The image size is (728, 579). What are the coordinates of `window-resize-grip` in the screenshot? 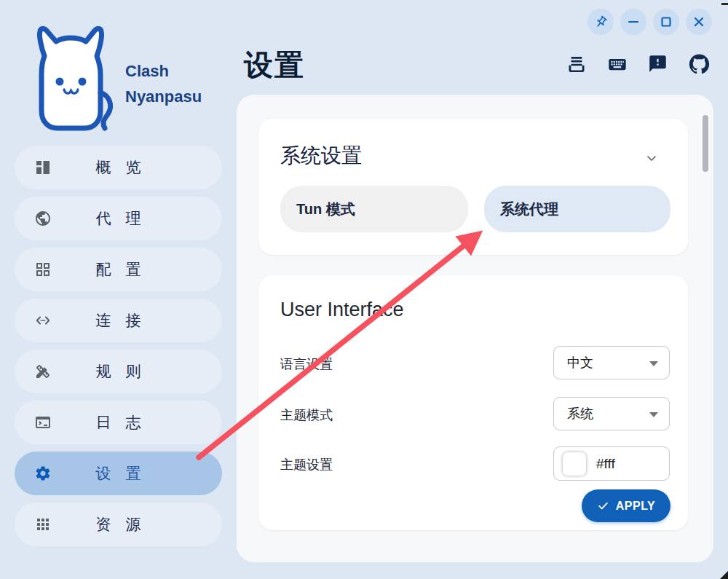 It's located at (724, 575).